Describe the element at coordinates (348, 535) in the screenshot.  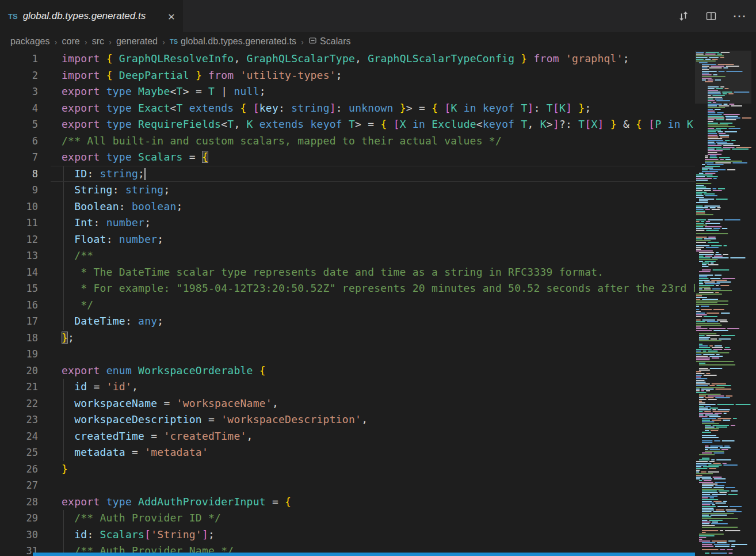
I see `code-line: 30 id: Scalars['String'];` at that location.